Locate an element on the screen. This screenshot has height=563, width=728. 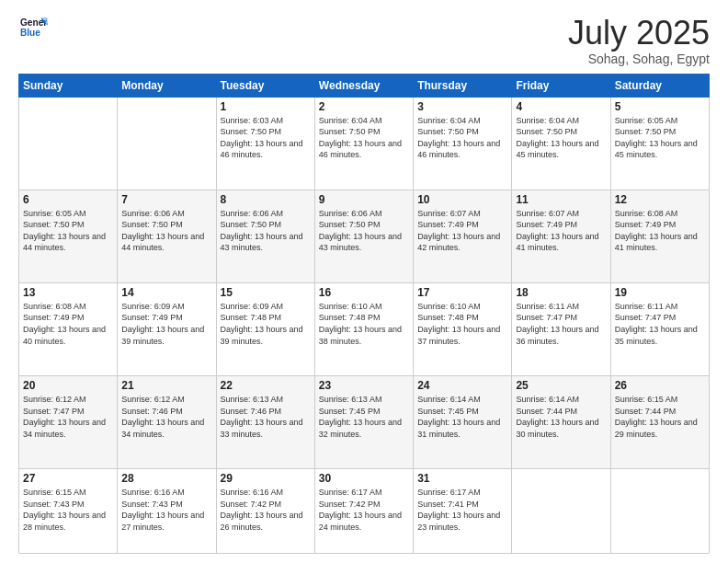
calendar-day-header: Thursday is located at coordinates (463, 85).